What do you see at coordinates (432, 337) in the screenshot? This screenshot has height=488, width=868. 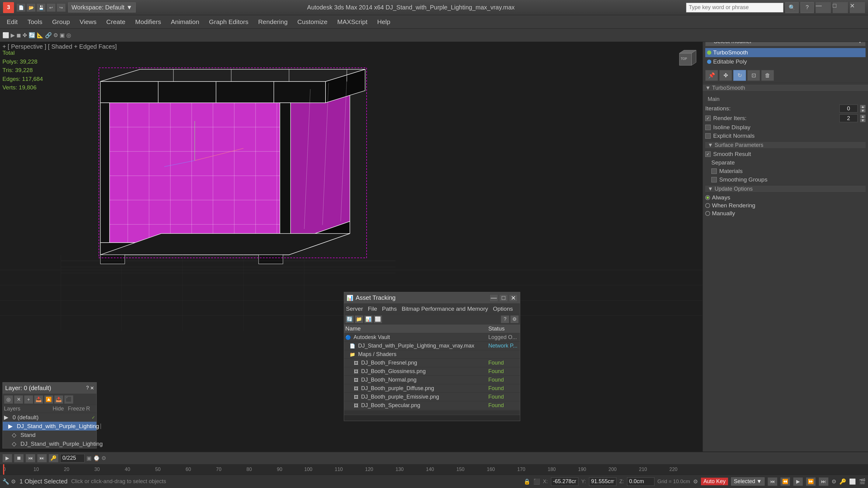 I see `asset-row-0: 🔵 Autodesk Vault Logged O...` at bounding box center [432, 337].